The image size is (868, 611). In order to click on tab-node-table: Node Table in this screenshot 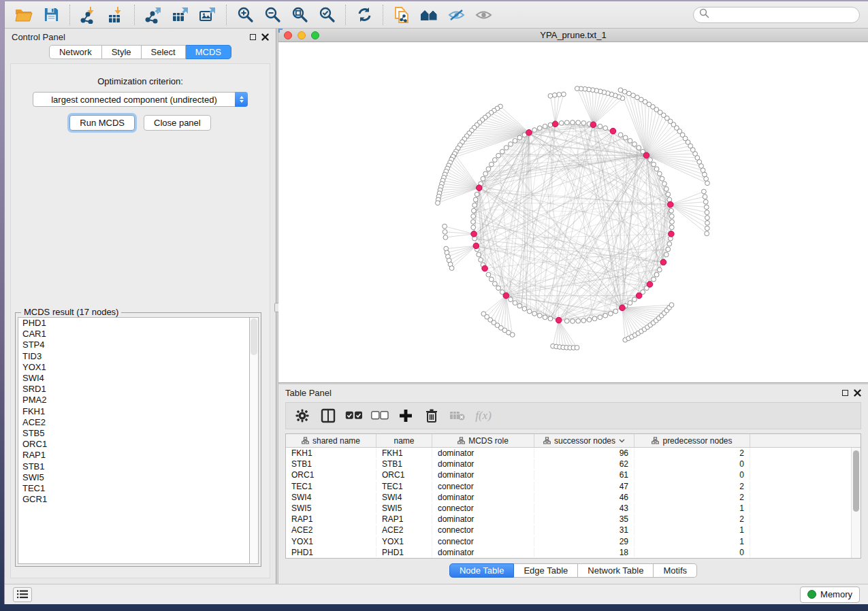, I will do `click(482, 570)`.